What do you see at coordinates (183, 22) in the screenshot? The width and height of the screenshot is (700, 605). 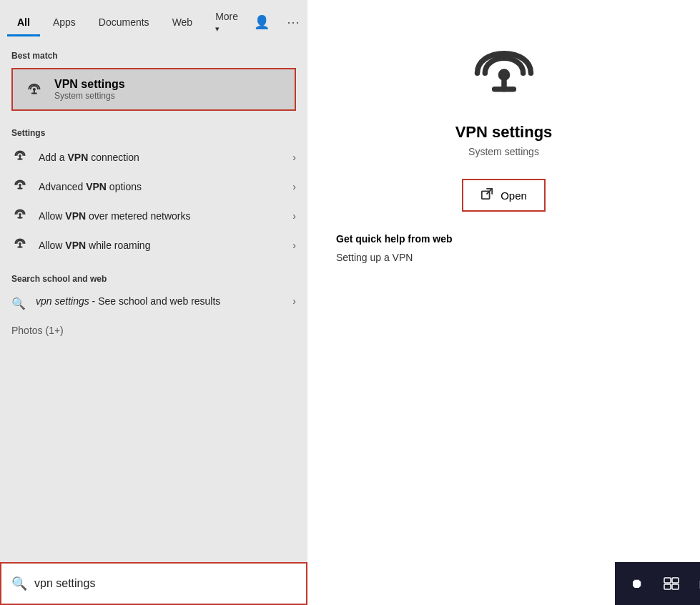 I see `tab-web: Web` at bounding box center [183, 22].